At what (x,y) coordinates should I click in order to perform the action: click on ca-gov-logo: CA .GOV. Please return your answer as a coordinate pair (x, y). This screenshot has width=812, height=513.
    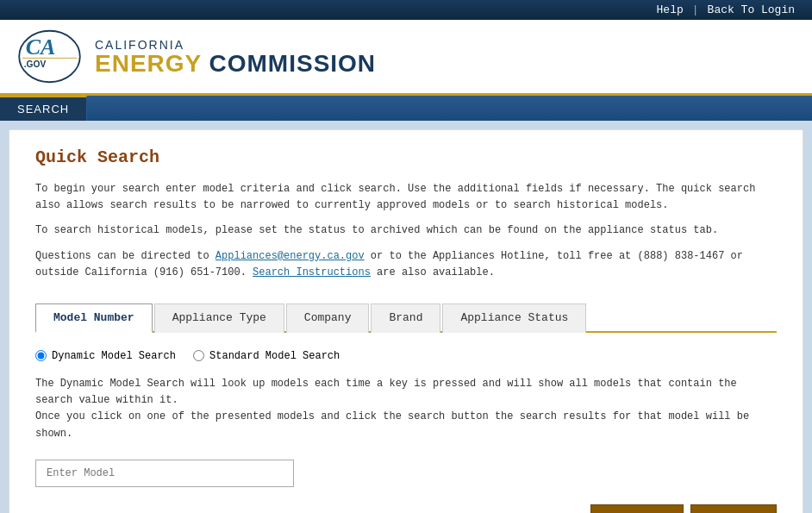
    Looking at the image, I should click on (50, 57).